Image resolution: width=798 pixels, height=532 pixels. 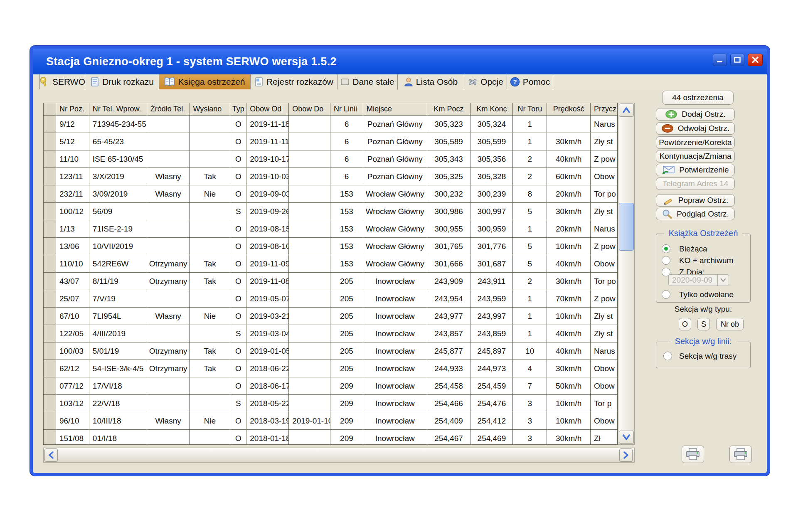 I want to click on tab-ksiega-ostrzezen: Księga ostrzeżeń, so click(x=205, y=82).